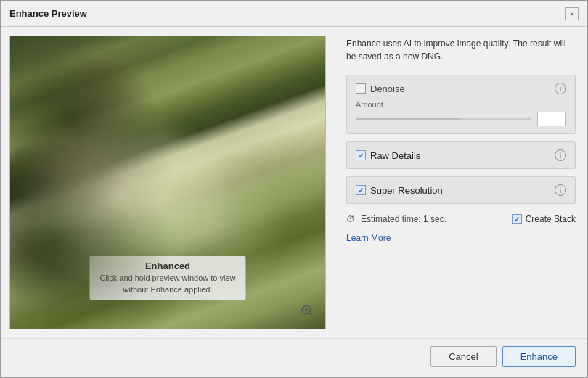 Image resolution: width=588 pixels, height=378 pixels. Describe the element at coordinates (294, 358) in the screenshot. I see `buttons-row: Cancel Enhance` at that location.